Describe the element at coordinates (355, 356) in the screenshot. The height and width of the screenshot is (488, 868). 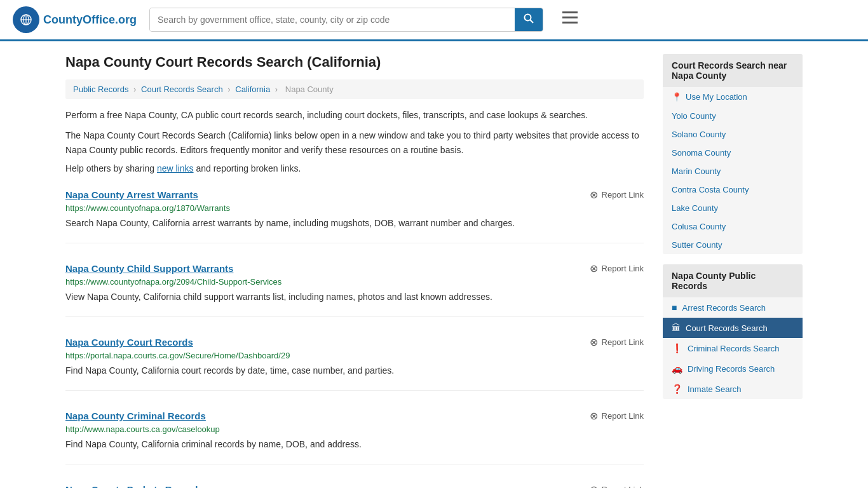
I see `record-url: https://portal.napa.courts.ca.gov/Secure…` at that location.